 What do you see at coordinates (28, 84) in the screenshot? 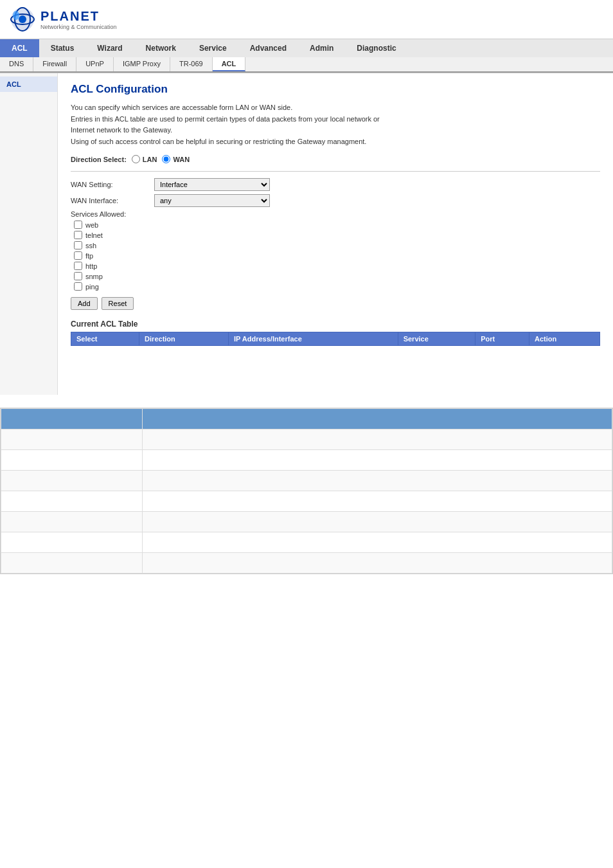
I see `sidebar-item-acl: ACL` at bounding box center [28, 84].